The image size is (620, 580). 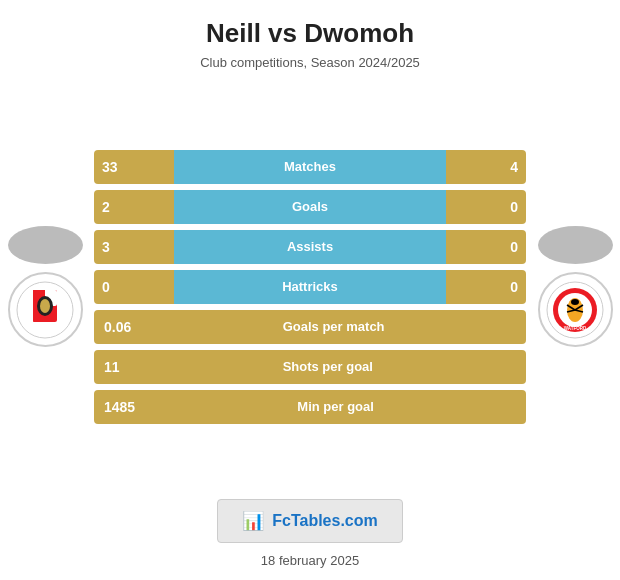 I want to click on stat-bar-matches: 33 Matches 4, so click(x=310, y=167).